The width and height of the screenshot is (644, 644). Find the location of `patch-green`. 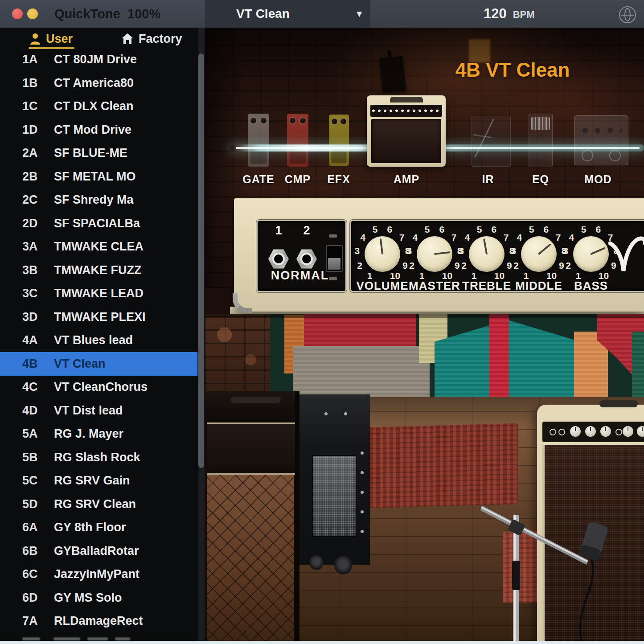

patch-green is located at coordinates (638, 365).